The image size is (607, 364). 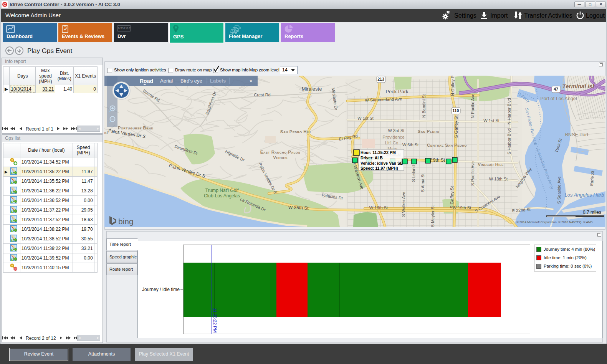 What do you see at coordinates (381, 79) in the screenshot?
I see `svg-text: 213` at bounding box center [381, 79].